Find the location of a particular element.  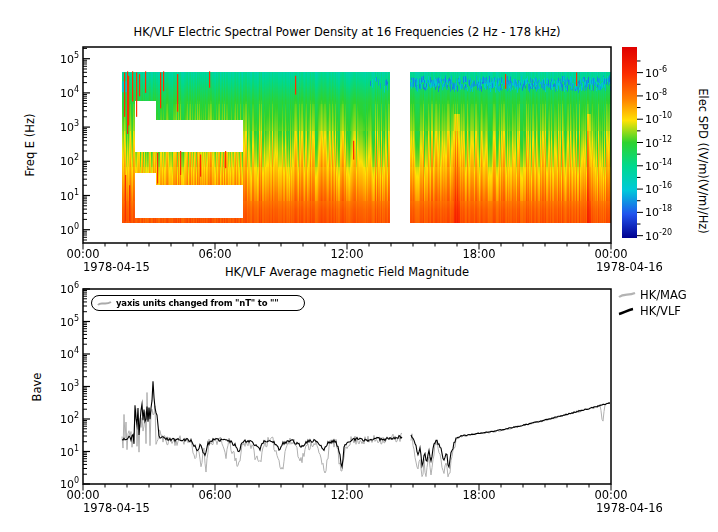

colorbar is located at coordinates (630, 142).